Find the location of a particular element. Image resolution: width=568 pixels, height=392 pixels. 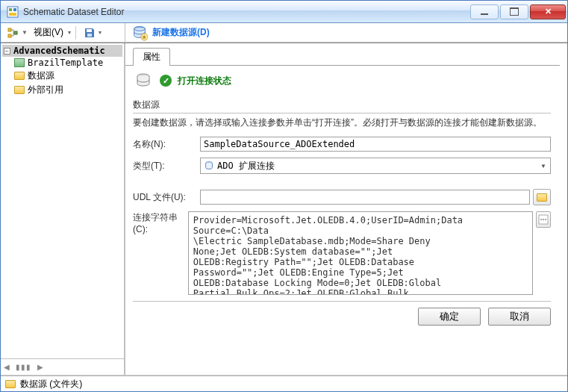

collapse-icon: − is located at coordinates (7, 51).